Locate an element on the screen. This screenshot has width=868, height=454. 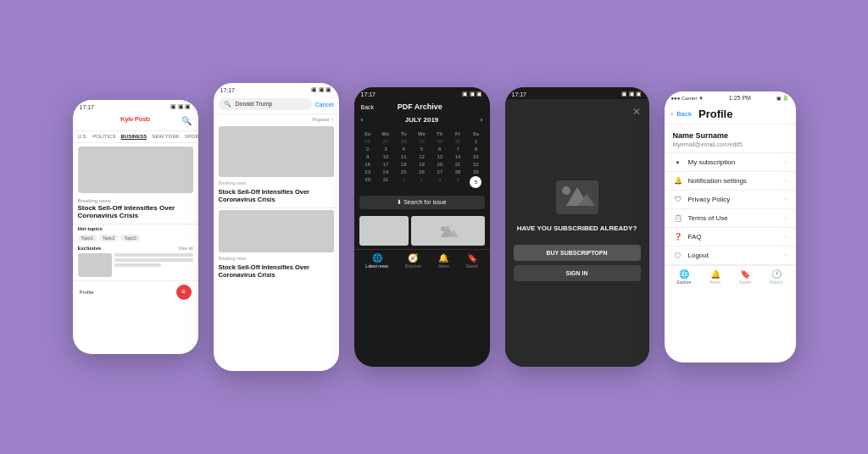
subscription-question: HAVE YOU SUBSCRIBED ALREADY? is located at coordinates (577, 229).